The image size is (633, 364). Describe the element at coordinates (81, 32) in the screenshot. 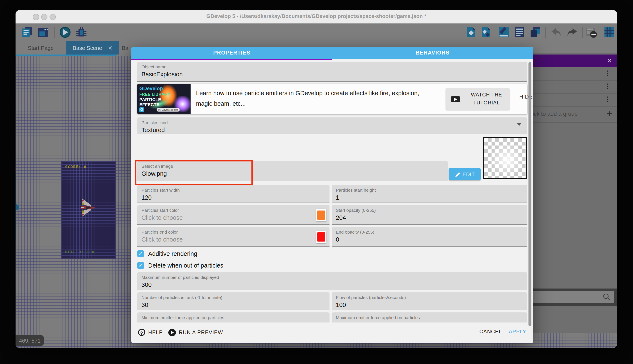

I see `debugger-icon` at that location.